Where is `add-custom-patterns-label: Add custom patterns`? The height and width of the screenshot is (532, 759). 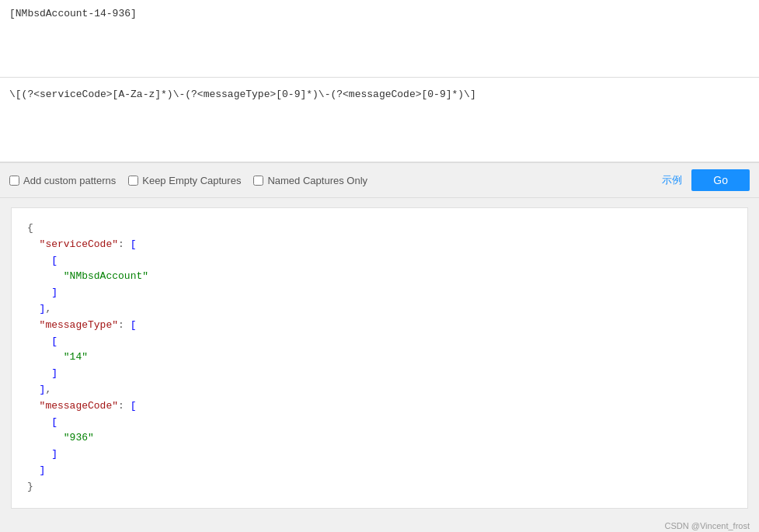
add-custom-patterns-label: Add custom patterns is located at coordinates (70, 180).